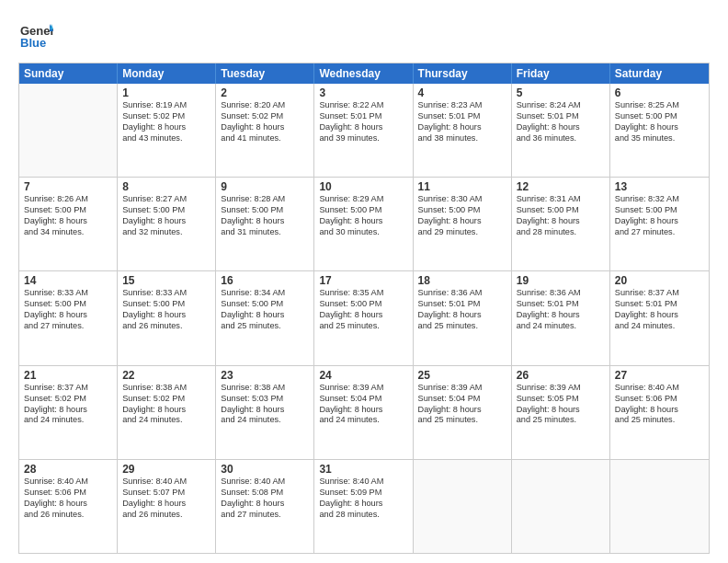 Image resolution: width=728 pixels, height=563 pixels. What do you see at coordinates (561, 74) in the screenshot?
I see `weekday-header-friday: Friday` at bounding box center [561, 74].